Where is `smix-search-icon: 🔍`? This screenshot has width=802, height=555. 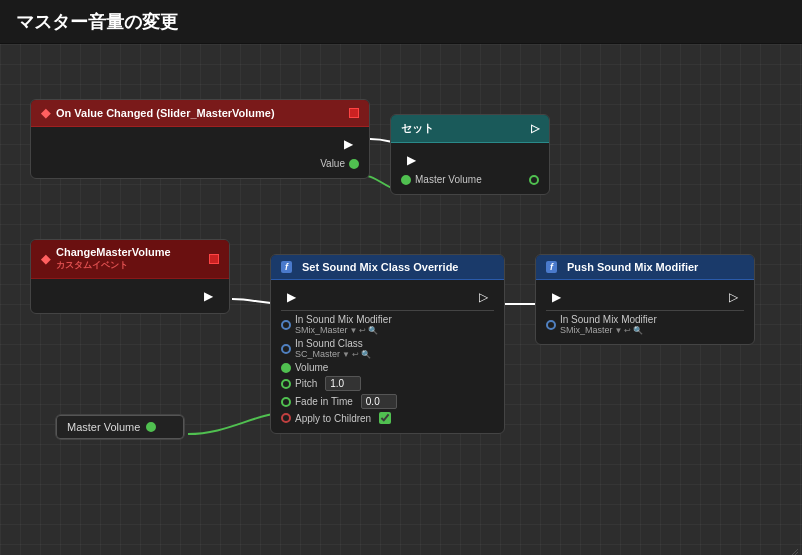 smix-search-icon: 🔍 is located at coordinates (373, 330).